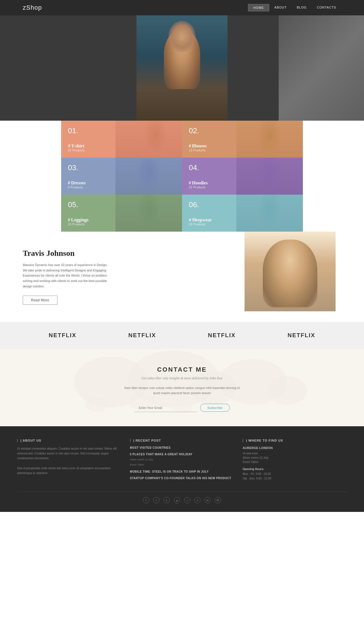 The height and width of the screenshot is (628, 364). I want to click on logo: zShop, so click(32, 8).